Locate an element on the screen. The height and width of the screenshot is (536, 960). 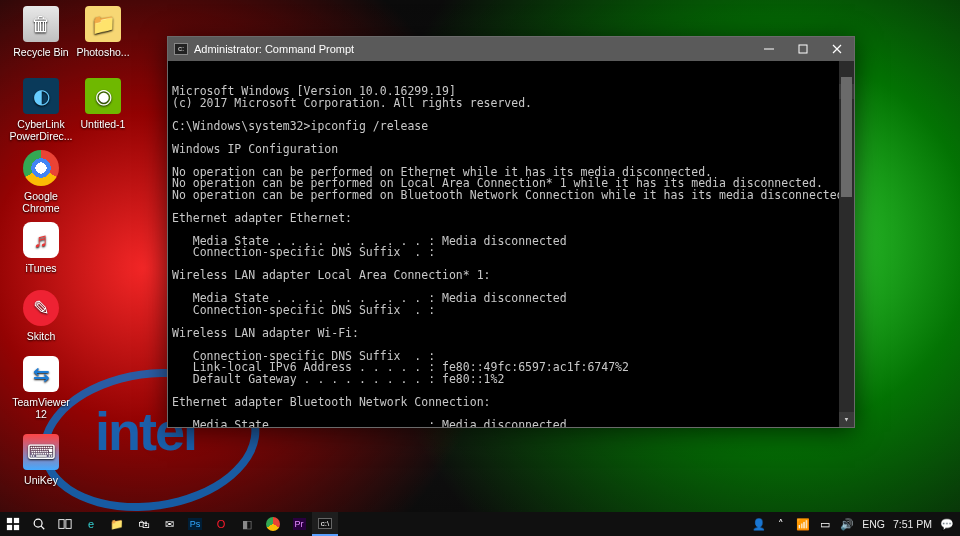
desktop-icon-label: CyberLink PowerDirec... is located at coordinates (41, 130).